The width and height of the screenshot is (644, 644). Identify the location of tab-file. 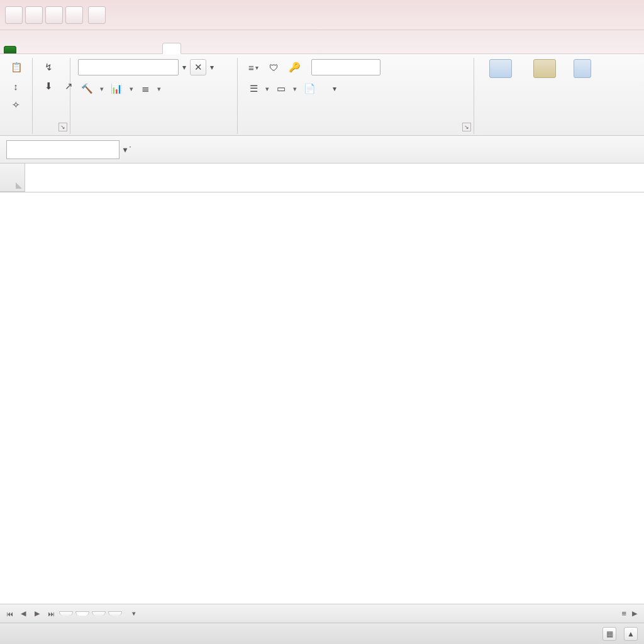
(10, 50).